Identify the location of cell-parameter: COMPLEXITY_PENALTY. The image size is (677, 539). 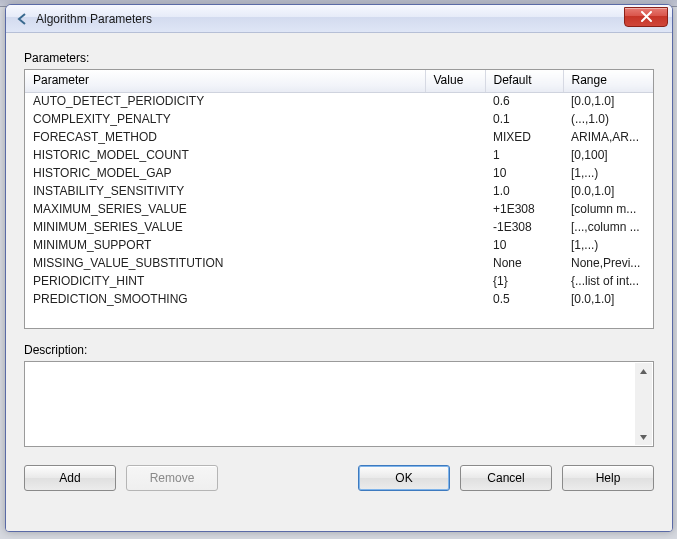
(225, 119).